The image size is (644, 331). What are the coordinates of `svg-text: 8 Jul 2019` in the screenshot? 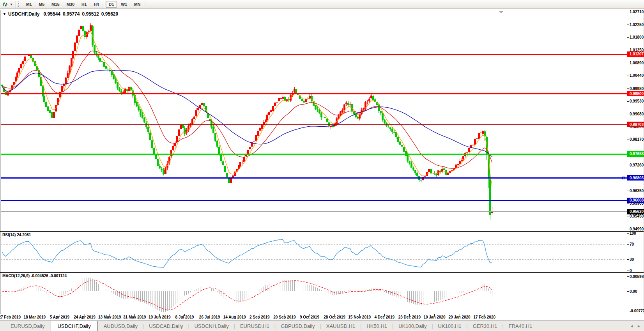 It's located at (185, 317).